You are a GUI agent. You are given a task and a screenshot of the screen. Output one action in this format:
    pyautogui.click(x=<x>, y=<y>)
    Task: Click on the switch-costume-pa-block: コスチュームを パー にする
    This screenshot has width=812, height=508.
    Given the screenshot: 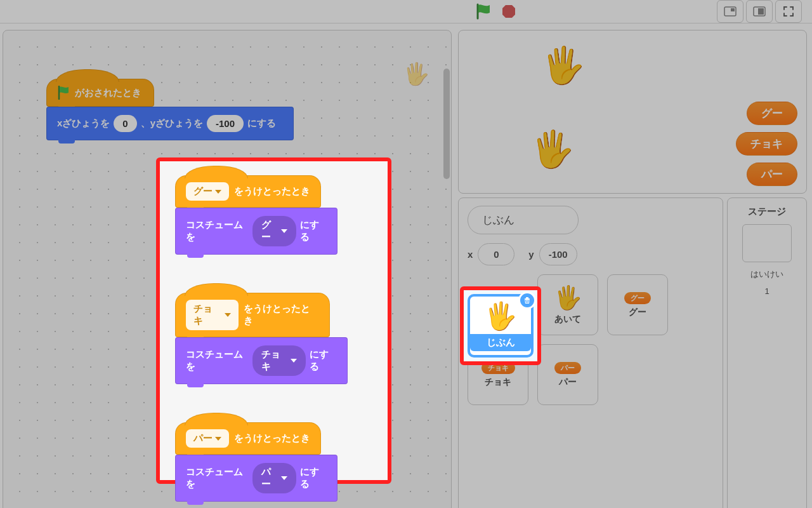 What is the action you would take?
    pyautogui.click(x=256, y=478)
    